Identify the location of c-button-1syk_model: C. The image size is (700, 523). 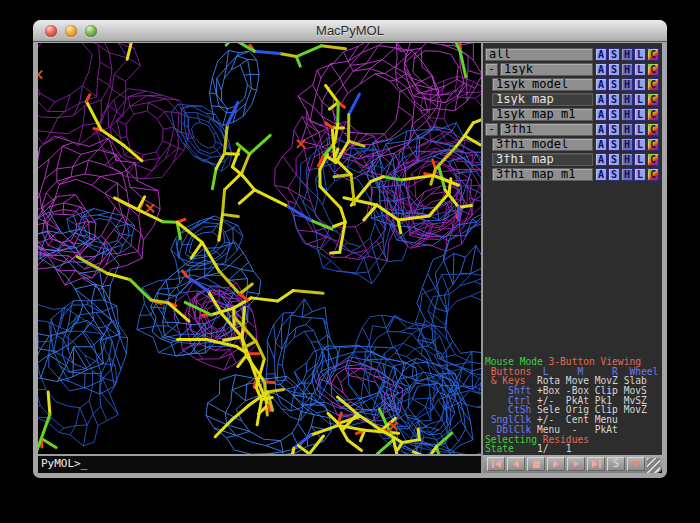
(653, 84).